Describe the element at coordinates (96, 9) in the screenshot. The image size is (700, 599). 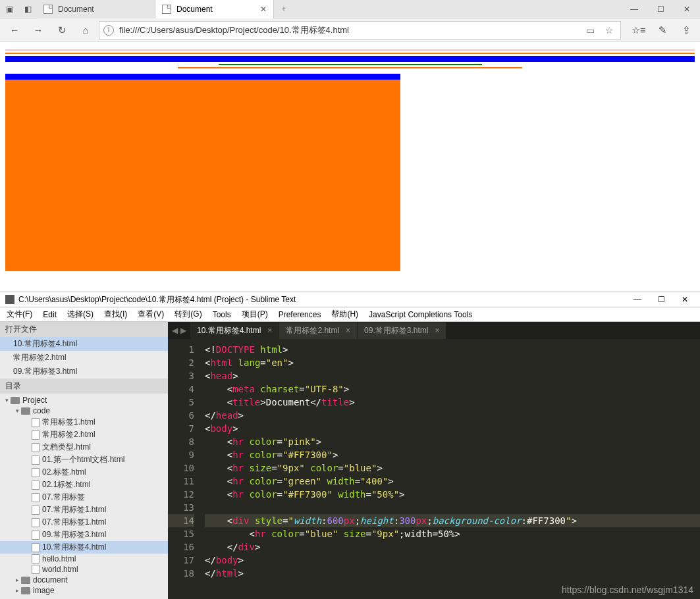
I see `browser-tab-0: Document` at that location.